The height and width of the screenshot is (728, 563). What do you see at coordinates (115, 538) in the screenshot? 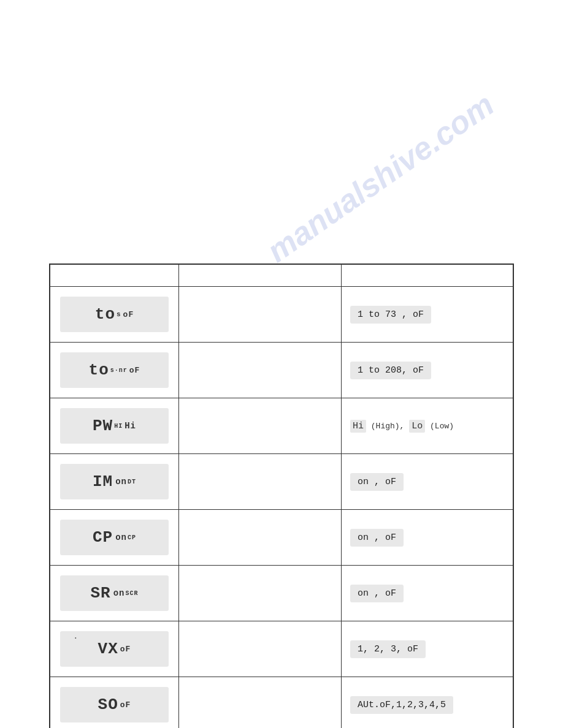
I see `display-cell-cp: CPonCP` at bounding box center [115, 538].